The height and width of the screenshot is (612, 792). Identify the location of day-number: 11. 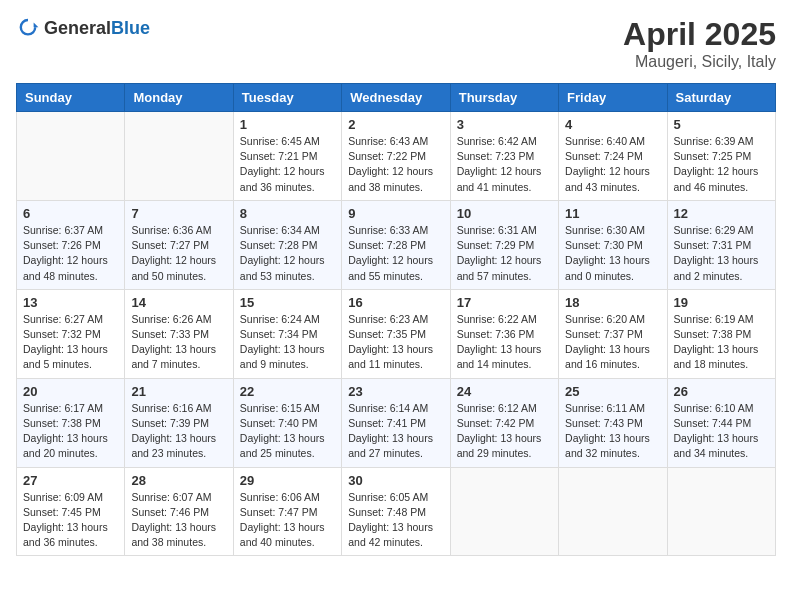
(612, 214).